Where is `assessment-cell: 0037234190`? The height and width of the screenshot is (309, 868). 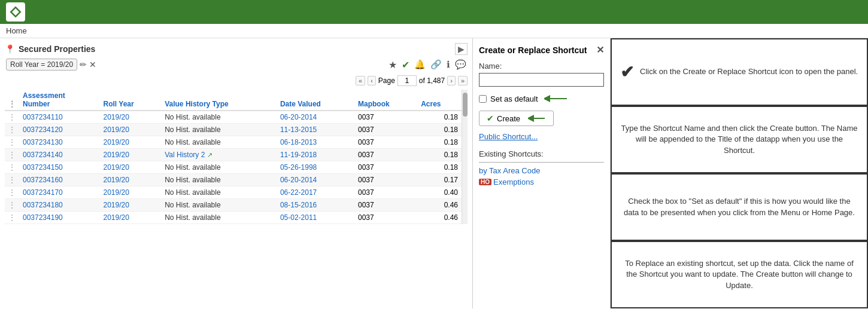
assessment-cell: 0037234190 is located at coordinates (60, 218).